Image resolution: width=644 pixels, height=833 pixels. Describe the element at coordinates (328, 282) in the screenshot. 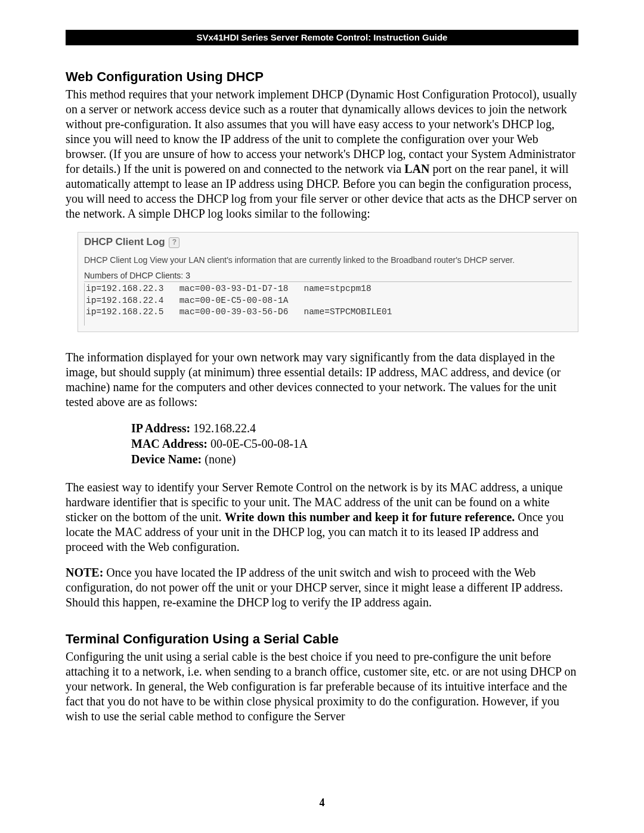

I see `dhcp-log-figure: DHCP Client Log ? DHCP Client Log View y…` at that location.